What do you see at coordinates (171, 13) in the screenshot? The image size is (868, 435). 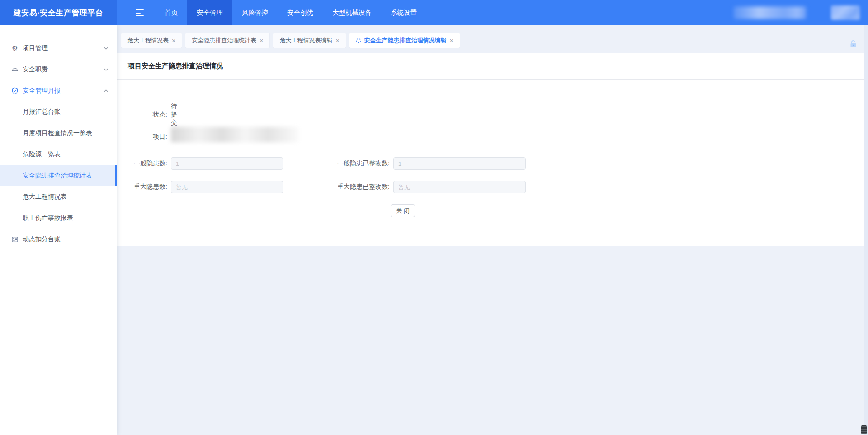 I see `nav-item-home: 首页` at bounding box center [171, 13].